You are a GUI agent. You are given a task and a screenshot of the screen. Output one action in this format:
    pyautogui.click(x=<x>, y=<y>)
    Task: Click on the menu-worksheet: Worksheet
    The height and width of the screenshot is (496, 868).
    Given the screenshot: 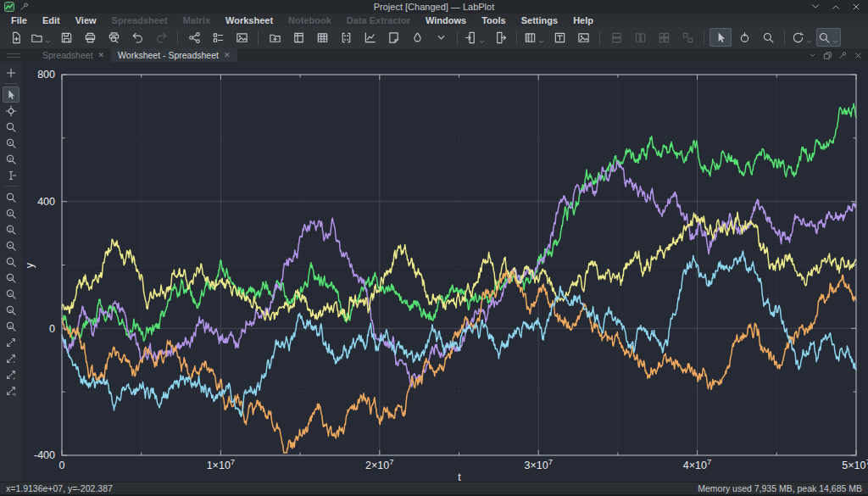 What is the action you would take?
    pyautogui.click(x=249, y=20)
    